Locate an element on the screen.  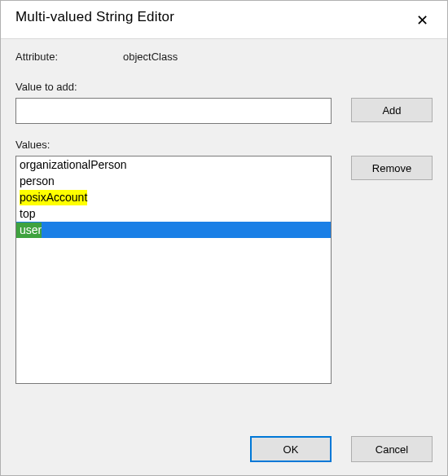
titlebar: Multi-valued String Editor ✕ is located at coordinates (224, 20).